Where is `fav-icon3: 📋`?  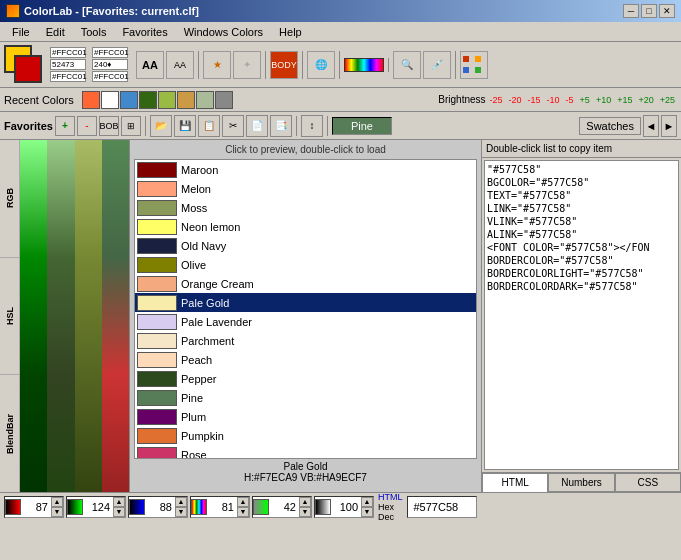 fav-icon3: 📋 is located at coordinates (209, 126).